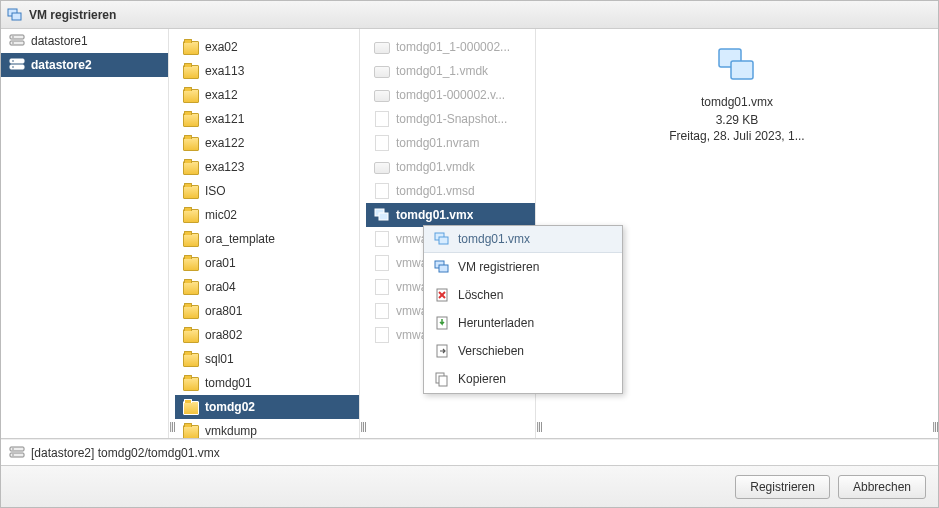  I want to click on vm-register-icon, so click(442, 267).